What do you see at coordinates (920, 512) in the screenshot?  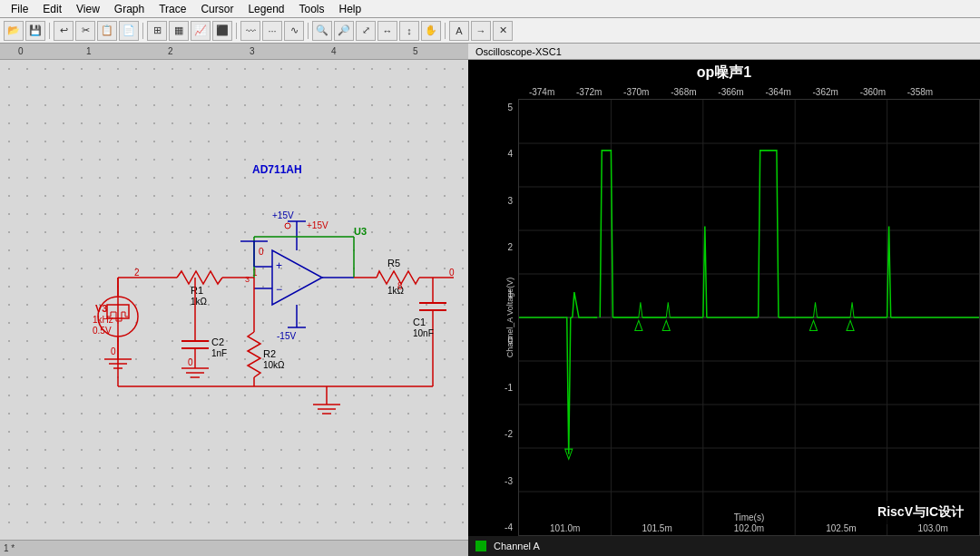 I see `watermark: RiscV与IC设计` at bounding box center [920, 512].